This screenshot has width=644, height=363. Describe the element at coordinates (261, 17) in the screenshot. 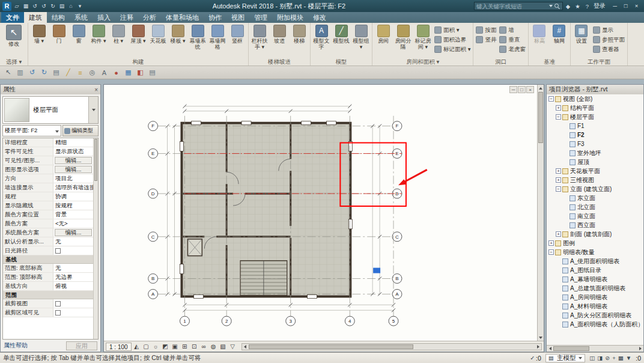

I see `tab-manage: 管理` at that location.